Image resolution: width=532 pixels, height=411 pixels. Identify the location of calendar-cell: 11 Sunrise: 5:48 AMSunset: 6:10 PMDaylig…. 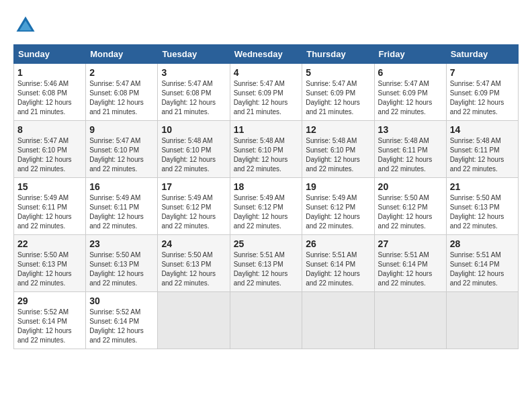
(266, 149).